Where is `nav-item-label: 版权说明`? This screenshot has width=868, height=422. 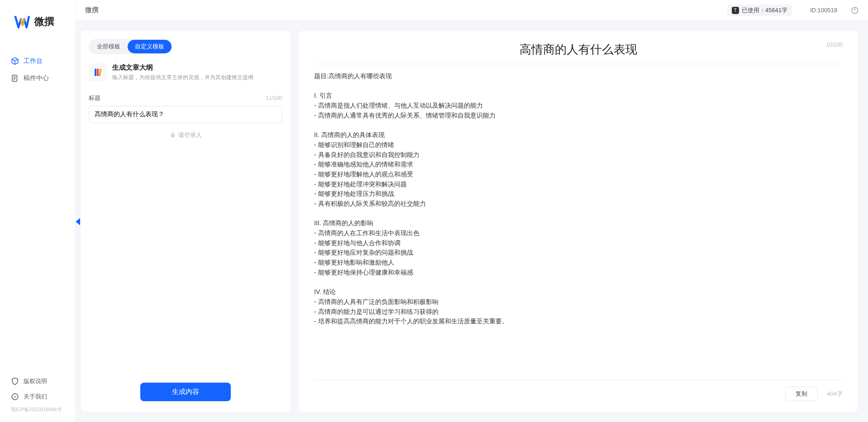
nav-item-label: 版权说明 is located at coordinates (35, 381).